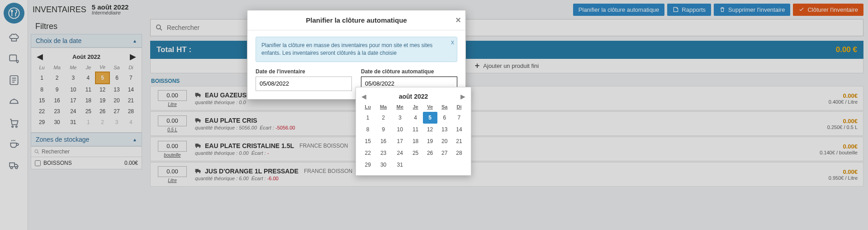 The width and height of the screenshot is (868, 230). Describe the element at coordinates (117, 78) in the screenshot. I see `calendar-day: 6` at that location.